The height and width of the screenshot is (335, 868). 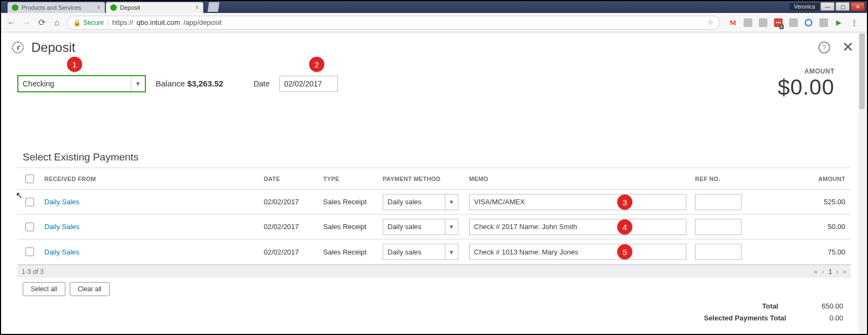 What do you see at coordinates (578, 252) in the screenshot?
I see `memo-input: Check # 1013 Name: Mary Jones` at bounding box center [578, 252].